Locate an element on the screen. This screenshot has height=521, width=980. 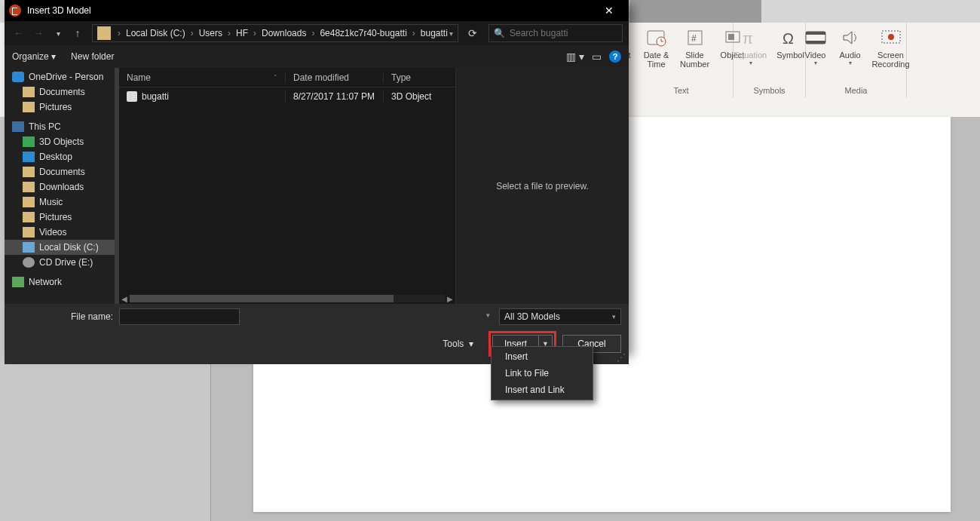
tools-button: Tools ▾ is located at coordinates (458, 344).